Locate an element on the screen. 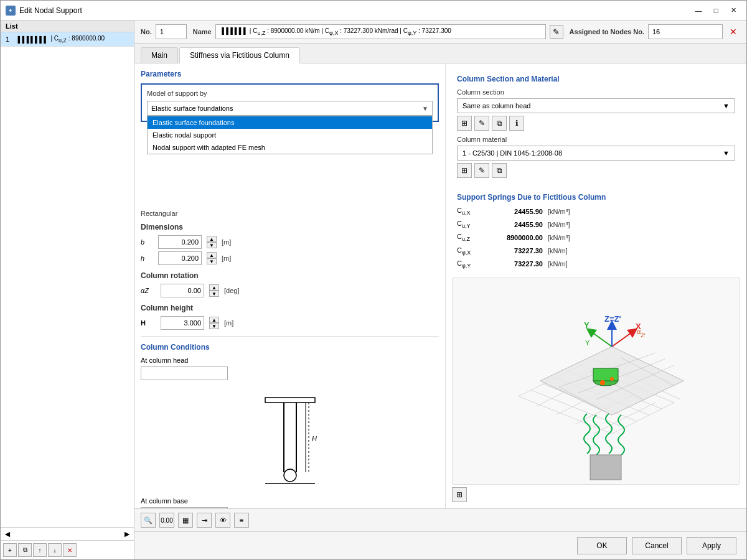  tab-stiffness: Stiffness via Fictitious Column is located at coordinates (240, 55).